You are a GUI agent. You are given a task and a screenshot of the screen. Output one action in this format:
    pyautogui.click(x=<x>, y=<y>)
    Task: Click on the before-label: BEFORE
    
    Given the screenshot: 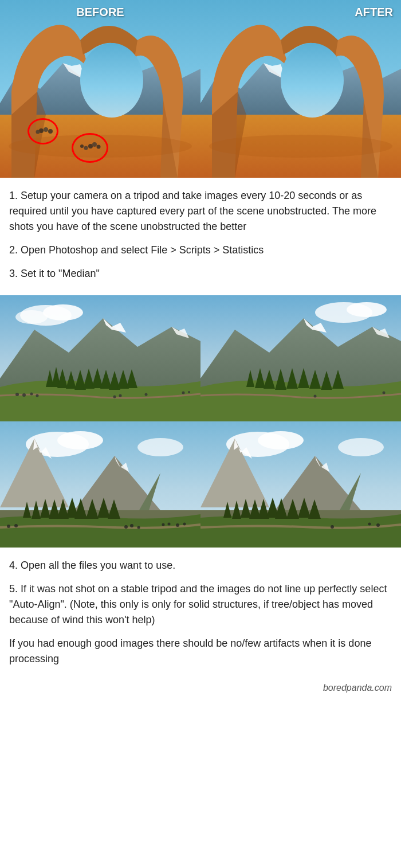 What is the action you would take?
    pyautogui.click(x=100, y=13)
    